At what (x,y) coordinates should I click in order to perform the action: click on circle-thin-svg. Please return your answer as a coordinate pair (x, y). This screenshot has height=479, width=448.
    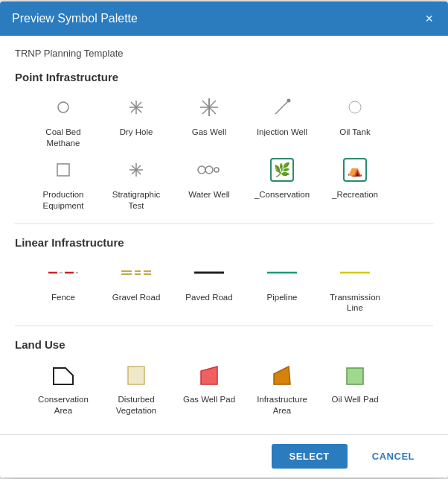
    Looking at the image, I should click on (355, 107).